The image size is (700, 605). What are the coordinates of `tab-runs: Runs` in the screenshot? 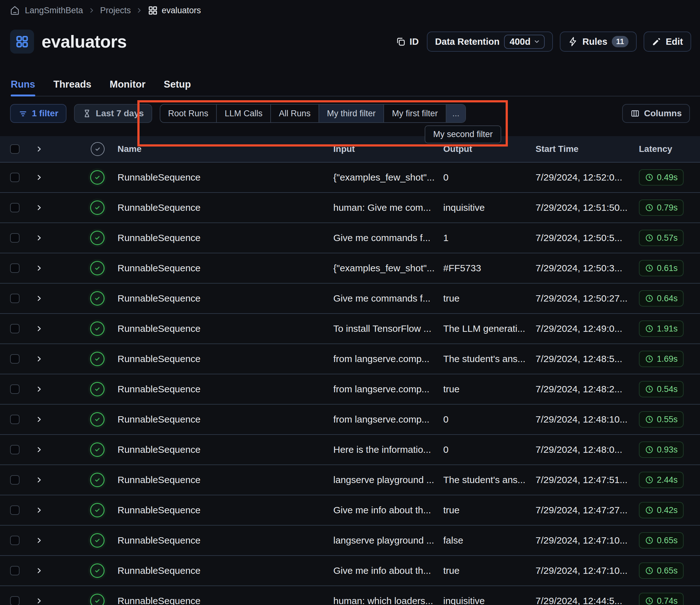 It's located at (23, 84).